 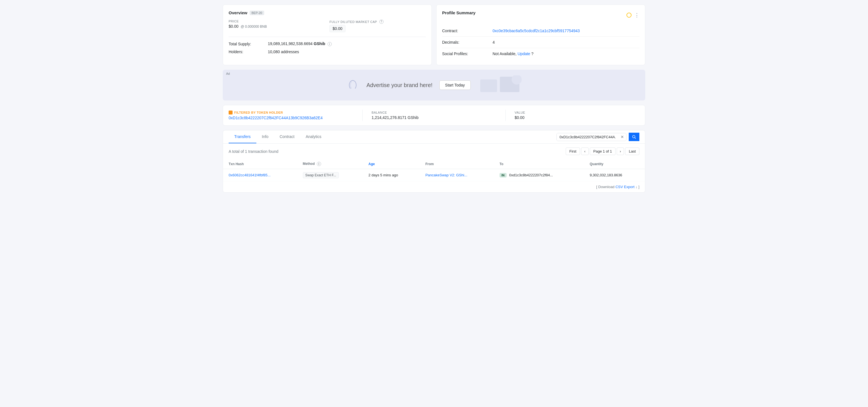 What do you see at coordinates (378, 22) in the screenshot?
I see `mktcap-label: FULLY DILUTED MARKET CAP ?` at bounding box center [378, 22].